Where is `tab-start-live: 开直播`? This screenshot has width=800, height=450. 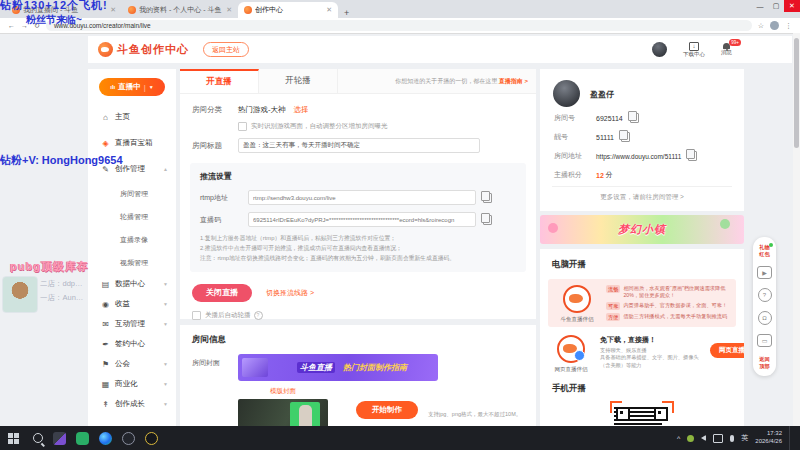
tab-start-live: 开直播 is located at coordinates (220, 81).